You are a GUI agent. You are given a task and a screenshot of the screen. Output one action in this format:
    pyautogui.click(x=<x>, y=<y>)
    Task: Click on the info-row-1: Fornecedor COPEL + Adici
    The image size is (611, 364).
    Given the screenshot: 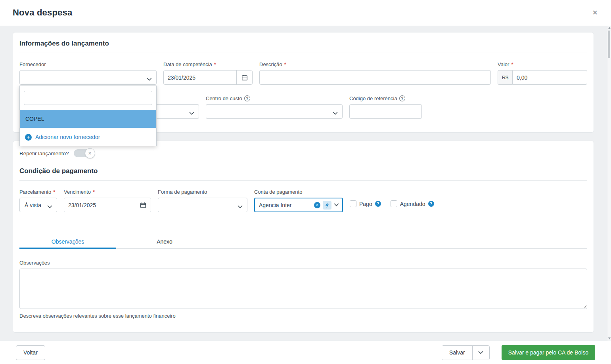 What is the action you would take?
    pyautogui.click(x=303, y=73)
    